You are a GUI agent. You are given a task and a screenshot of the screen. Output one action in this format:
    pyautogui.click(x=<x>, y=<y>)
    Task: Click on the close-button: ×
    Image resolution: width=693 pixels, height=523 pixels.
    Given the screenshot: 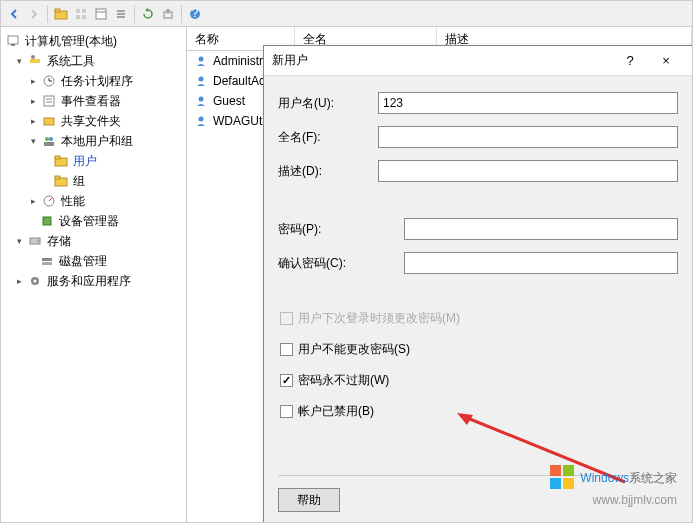 What is the action you would take?
    pyautogui.click(x=666, y=61)
    